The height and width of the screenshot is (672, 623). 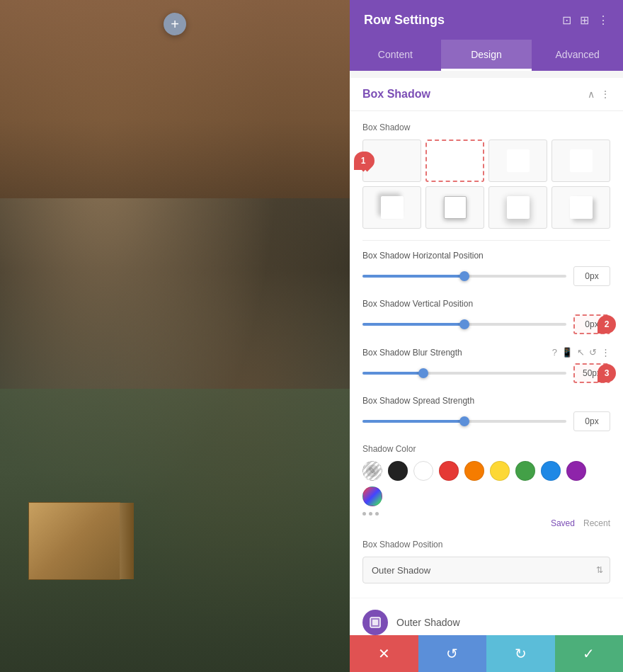 I want to click on shadow-color-section: Shadow Color ✎, so click(x=486, y=486).